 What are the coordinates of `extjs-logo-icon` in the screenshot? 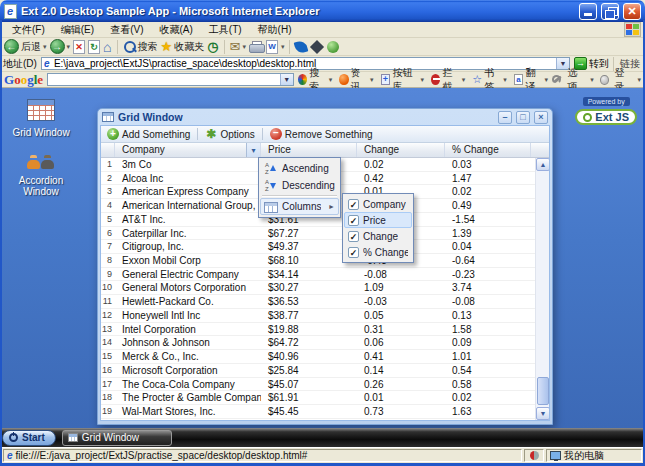 It's located at (588, 118).